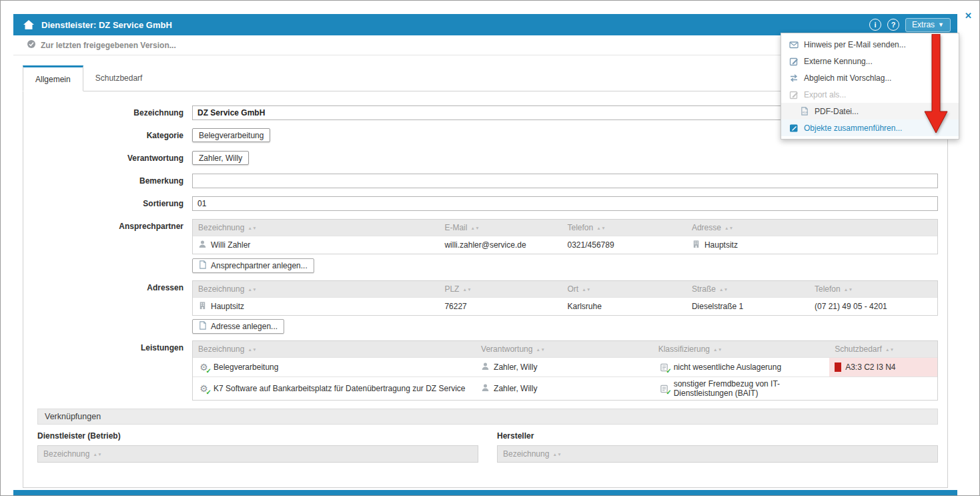 The width and height of the screenshot is (980, 496). Describe the element at coordinates (706, 228) in the screenshot. I see `column-label: Adresse` at that location.